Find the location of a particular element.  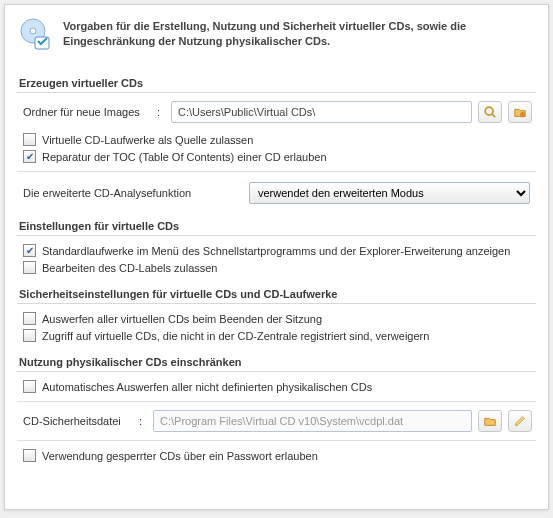

section-title-create: Erzeugen virtueller CDs is located at coordinates (276, 83).